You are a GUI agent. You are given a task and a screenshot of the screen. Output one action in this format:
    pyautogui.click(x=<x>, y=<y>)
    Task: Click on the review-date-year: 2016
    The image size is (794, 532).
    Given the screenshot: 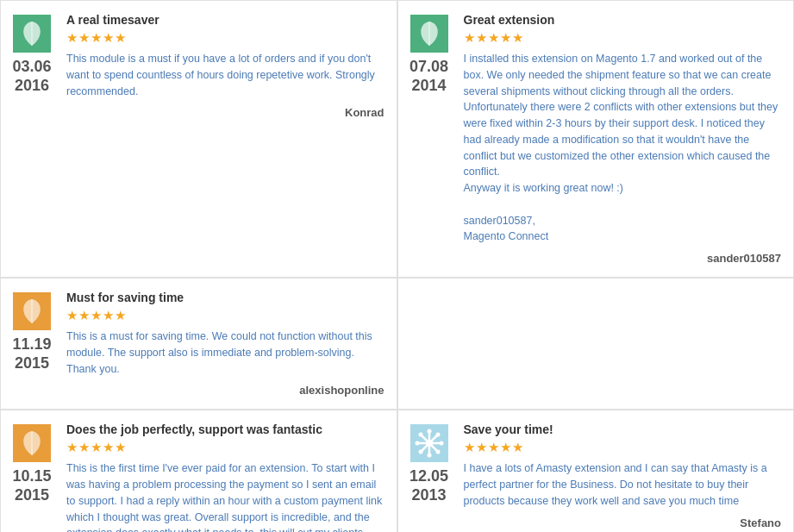 What is the action you would take?
    pyautogui.click(x=32, y=86)
    